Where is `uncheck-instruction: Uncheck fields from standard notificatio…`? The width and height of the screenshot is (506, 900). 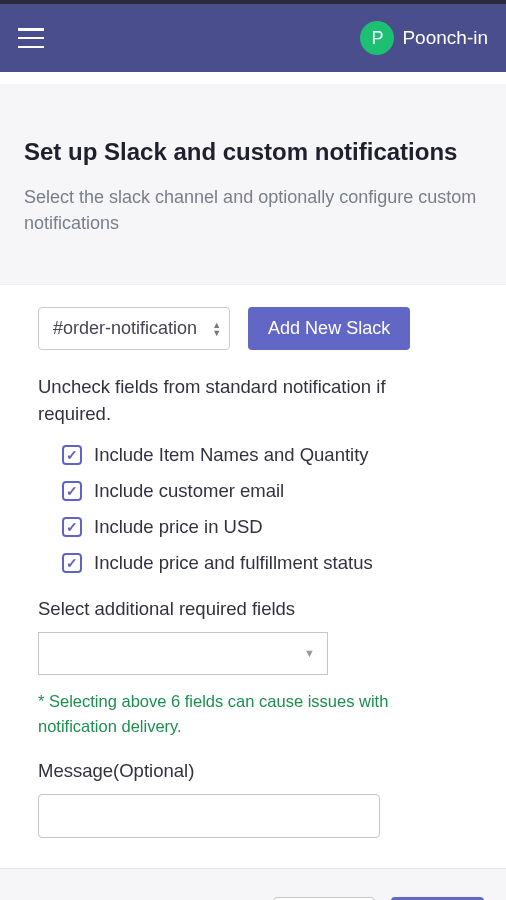
uncheck-instruction: Uncheck fields from standard notificatio… is located at coordinates (228, 401).